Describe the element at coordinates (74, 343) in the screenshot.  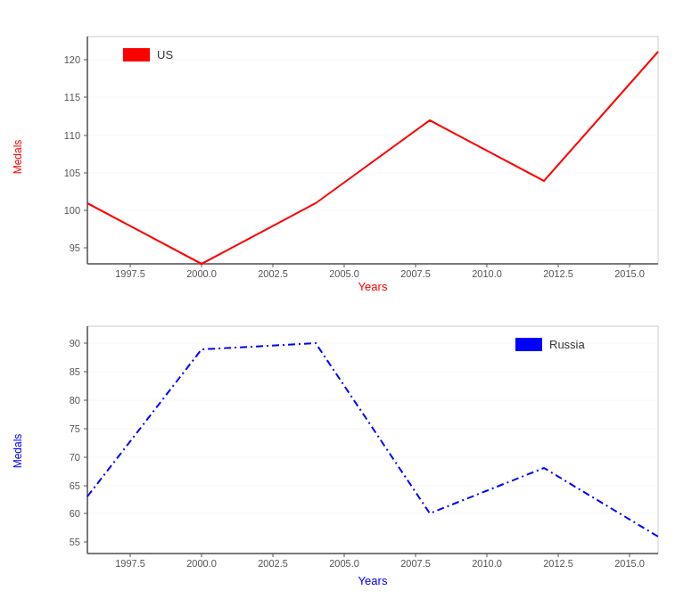
I see `svg-text: 90` at that location.